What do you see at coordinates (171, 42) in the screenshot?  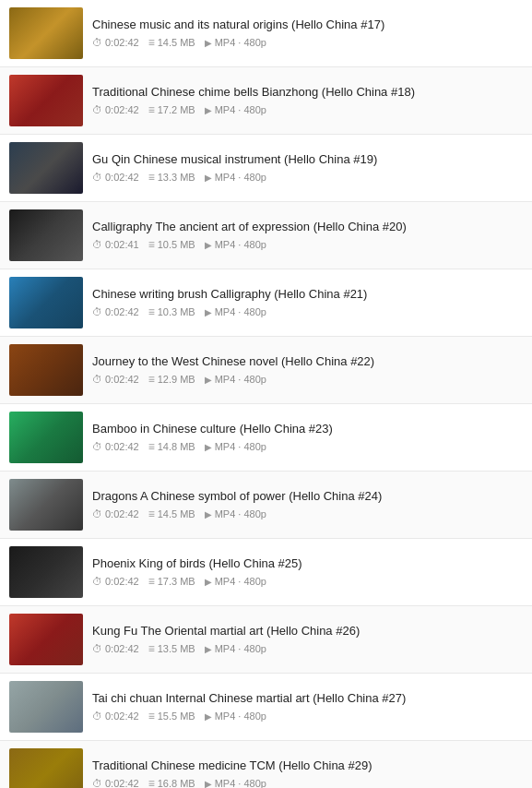 I see `size-meta: 14.5 MB` at bounding box center [171, 42].